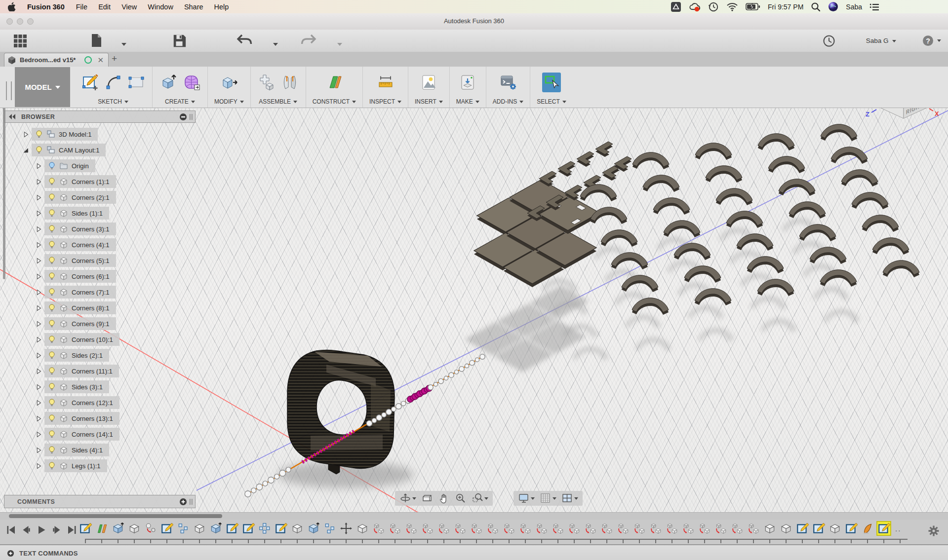 The width and height of the screenshot is (948, 560). Describe the element at coordinates (191, 502) in the screenshot. I see `comments-grip-icon` at that location.